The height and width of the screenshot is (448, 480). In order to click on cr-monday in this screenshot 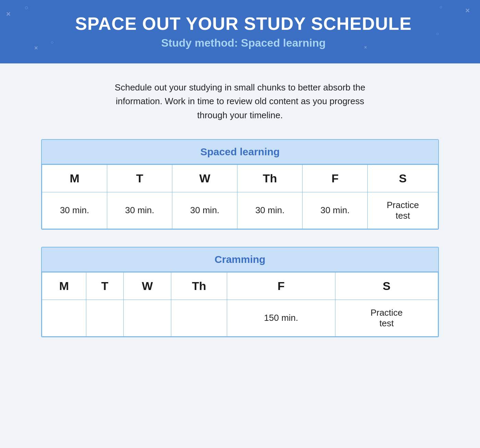, I will do `click(64, 318)`.